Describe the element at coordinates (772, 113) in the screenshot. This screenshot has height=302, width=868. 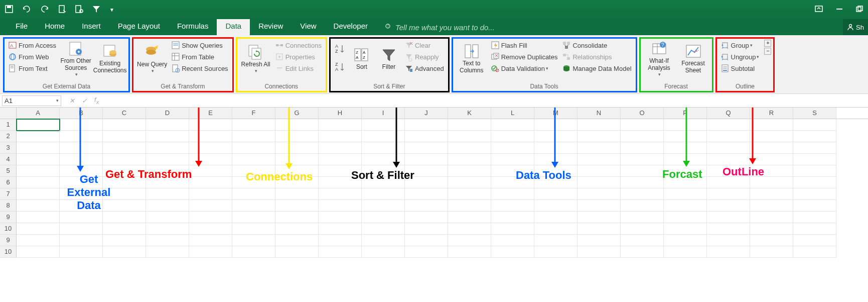
I see `column-header: R` at that location.